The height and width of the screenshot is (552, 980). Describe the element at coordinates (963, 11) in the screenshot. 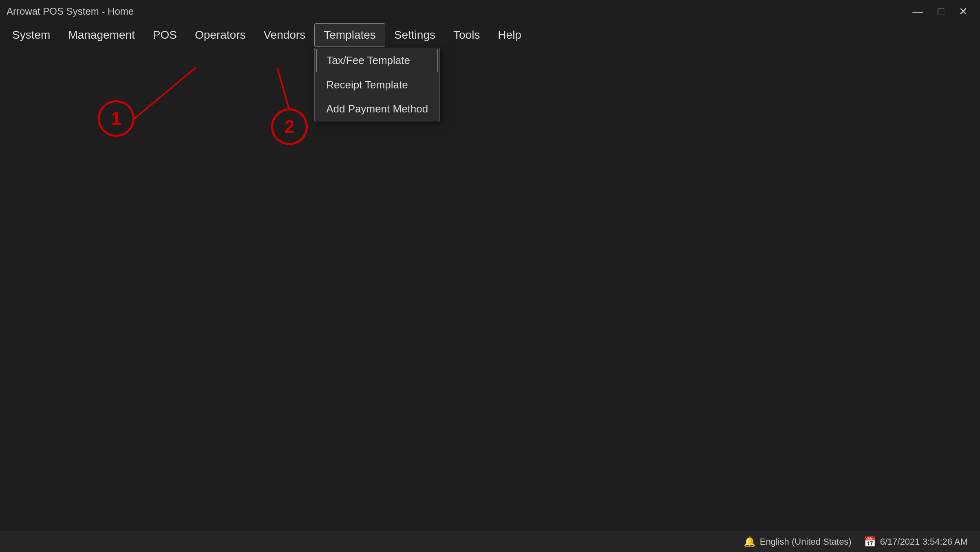

I see `close-button: ✕` at that location.